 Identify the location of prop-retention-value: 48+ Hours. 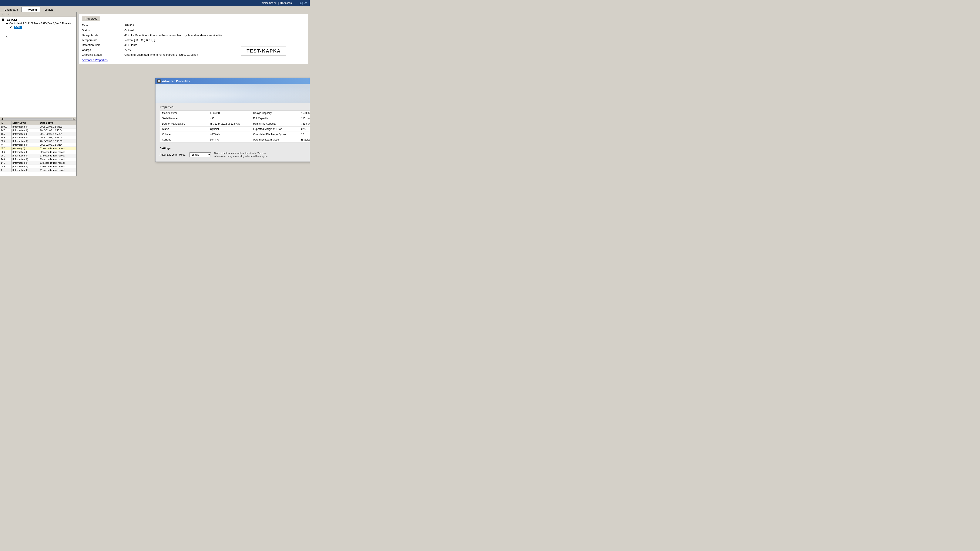
(215, 45).